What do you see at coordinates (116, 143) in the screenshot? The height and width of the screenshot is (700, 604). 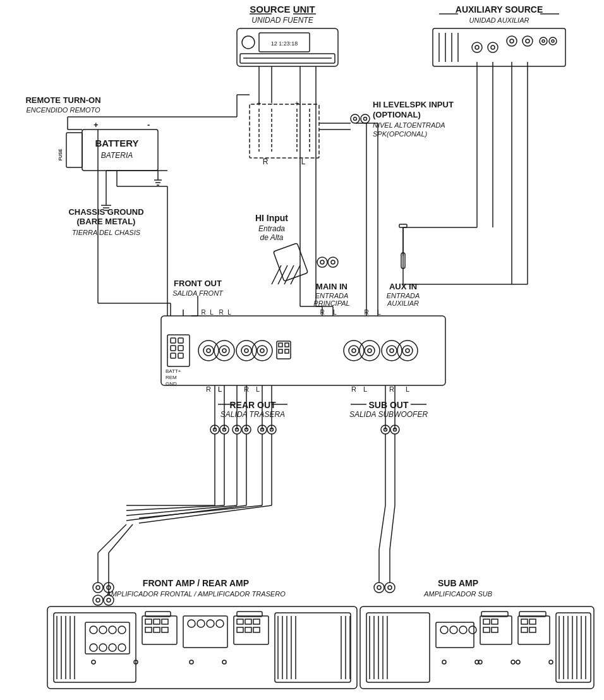 I see `svg-text: BATTERY` at bounding box center [116, 143].